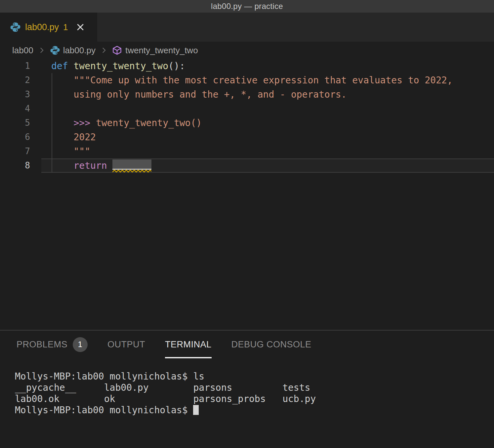 The height and width of the screenshot is (448, 494). What do you see at coordinates (52, 344) in the screenshot?
I see `tab-problems: PROBLEMS 1` at bounding box center [52, 344].